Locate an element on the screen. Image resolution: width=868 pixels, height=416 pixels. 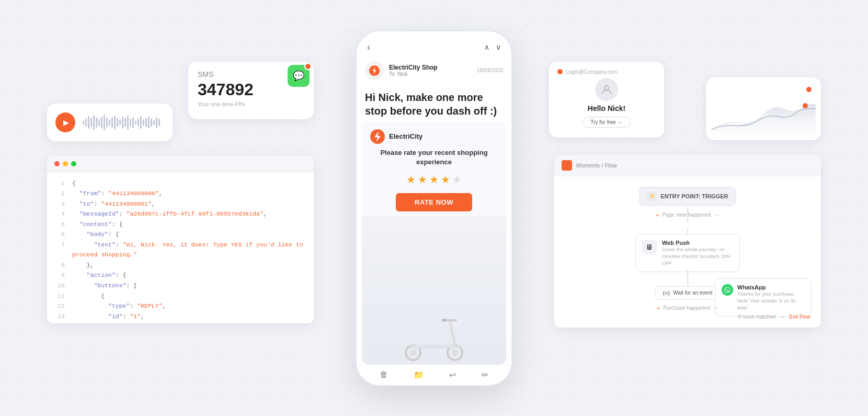
code-line: 8 }, is located at coordinates (180, 265).